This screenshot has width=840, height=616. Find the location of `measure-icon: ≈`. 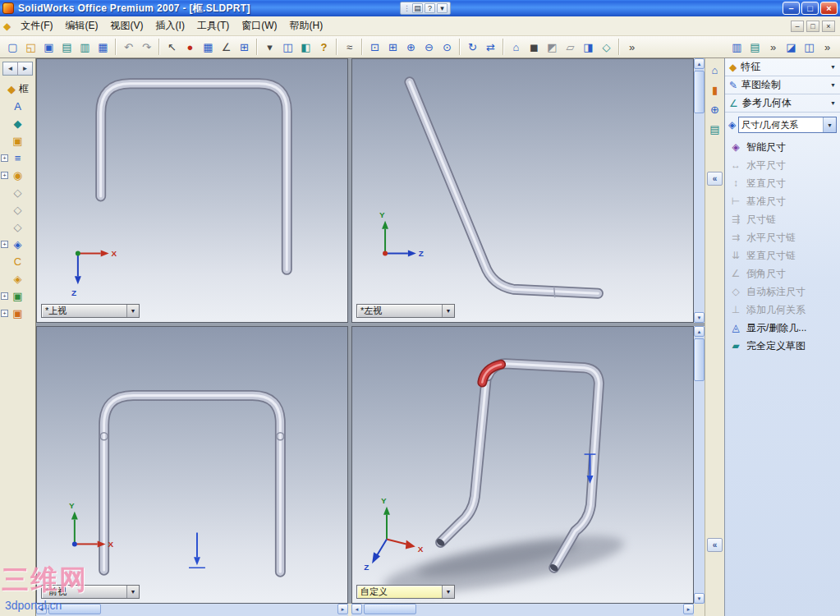

measure-icon: ≈ is located at coordinates (350, 48).